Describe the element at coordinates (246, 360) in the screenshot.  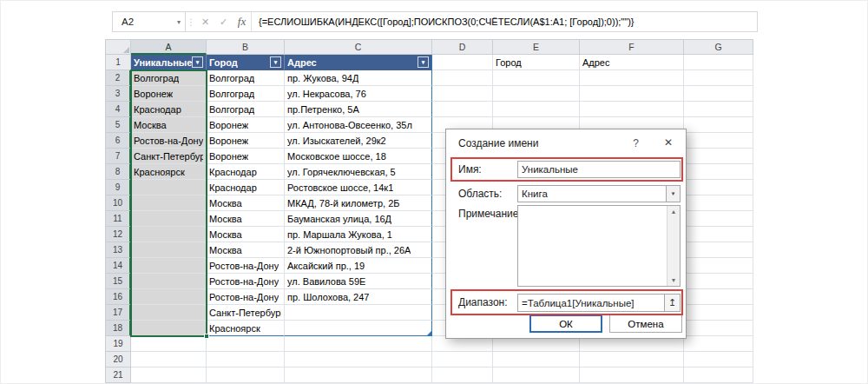
I see `cell-B20` at that location.